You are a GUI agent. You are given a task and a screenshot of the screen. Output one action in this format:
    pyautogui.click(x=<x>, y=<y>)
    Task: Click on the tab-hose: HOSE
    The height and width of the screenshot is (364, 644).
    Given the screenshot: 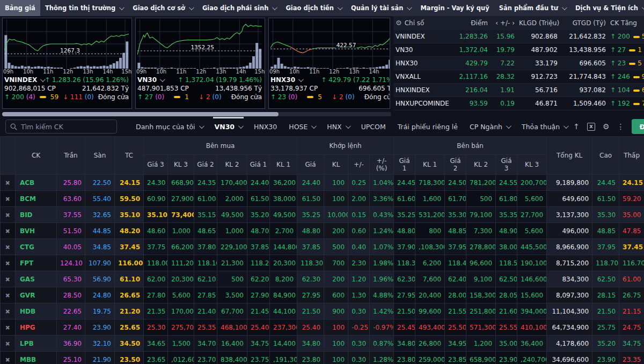 What is the action you would take?
    pyautogui.click(x=302, y=127)
    